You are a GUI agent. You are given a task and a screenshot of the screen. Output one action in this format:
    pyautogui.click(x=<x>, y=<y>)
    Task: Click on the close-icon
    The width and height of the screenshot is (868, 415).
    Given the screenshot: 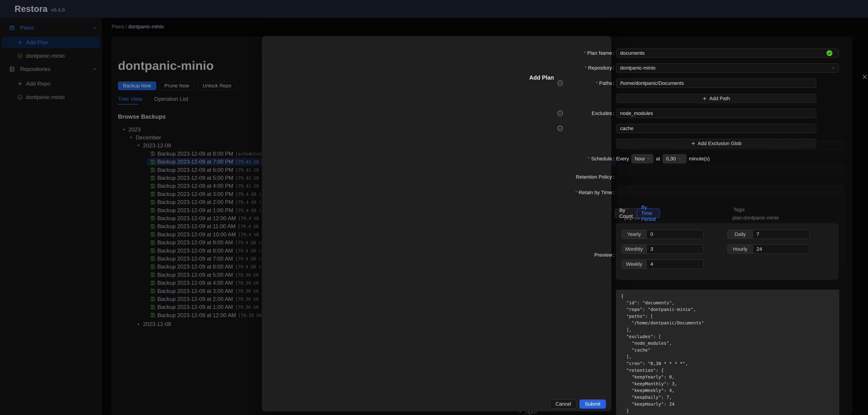 What is the action you would take?
    pyautogui.click(x=865, y=77)
    